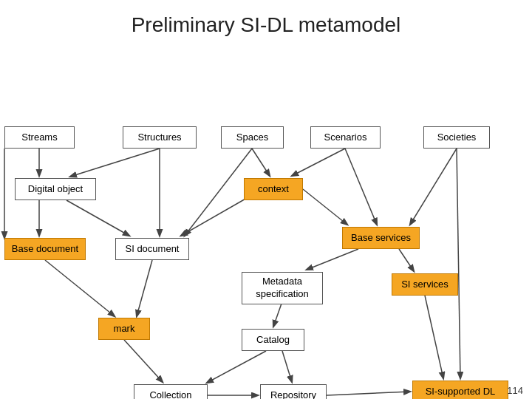 Image resolution: width=532 pixels, height=399 pixels. I want to click on node-si_document: SI document, so click(152, 249).